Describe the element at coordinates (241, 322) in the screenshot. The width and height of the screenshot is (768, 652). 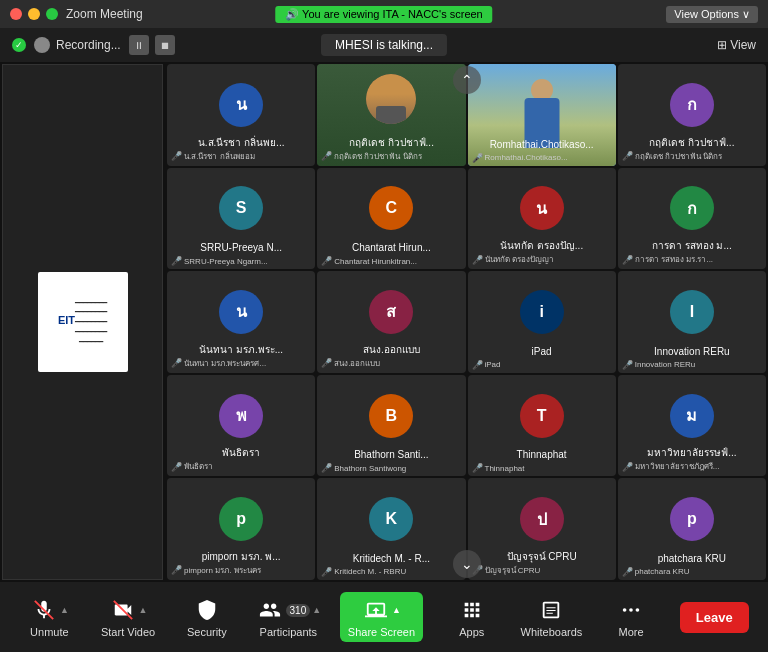
I see `video-tile: น นันทนา มรภ.พระ... 🎤นันทนา มรภ.พระนครศ.…` at that location.